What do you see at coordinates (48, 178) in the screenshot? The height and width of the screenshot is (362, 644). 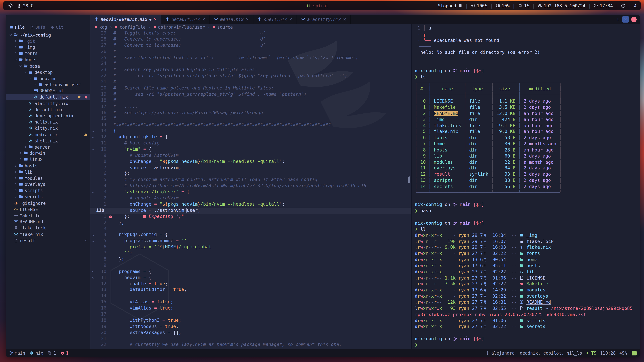 I see `tree-item: modules` at bounding box center [48, 178].